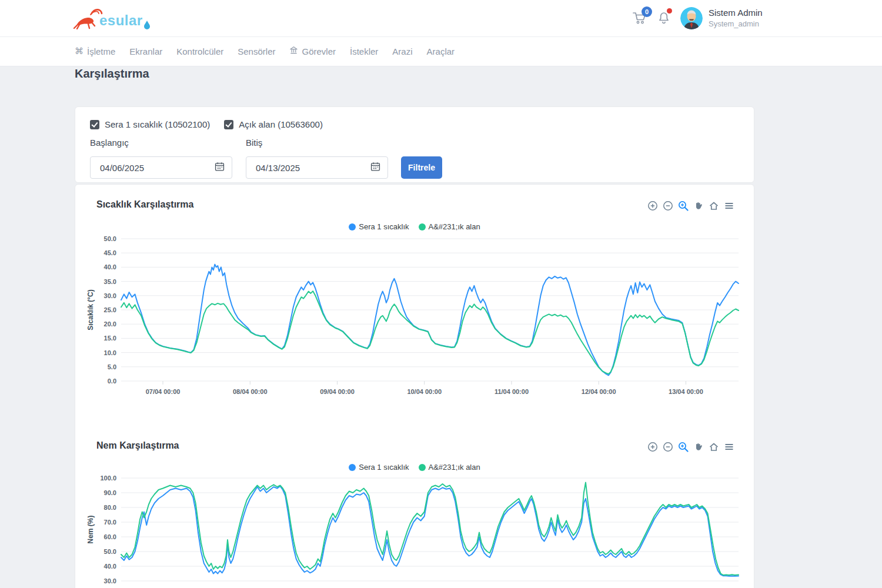  I want to click on nav-item-istekler: İstekler, so click(364, 52).